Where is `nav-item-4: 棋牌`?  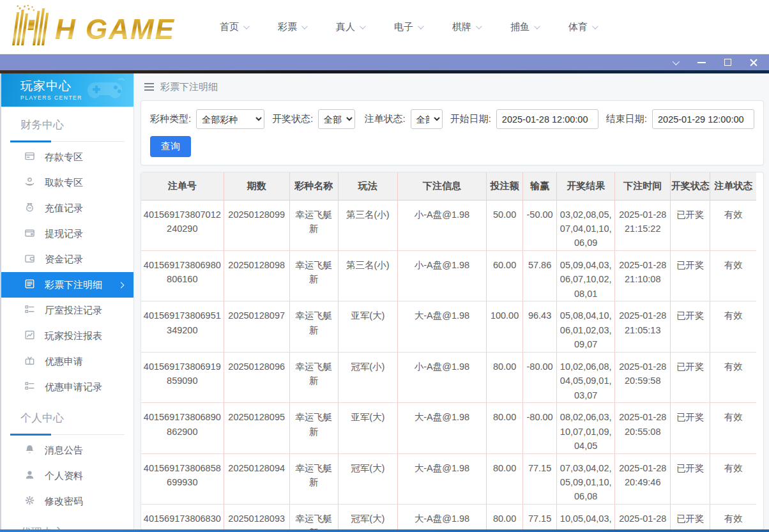
nav-item-4: 棋牌 is located at coordinates (466, 27).